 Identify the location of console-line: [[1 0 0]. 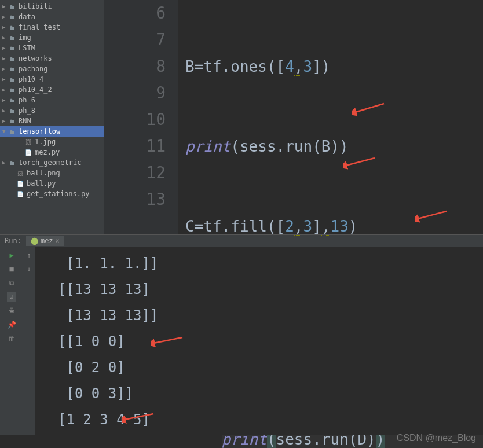
(270, 341).